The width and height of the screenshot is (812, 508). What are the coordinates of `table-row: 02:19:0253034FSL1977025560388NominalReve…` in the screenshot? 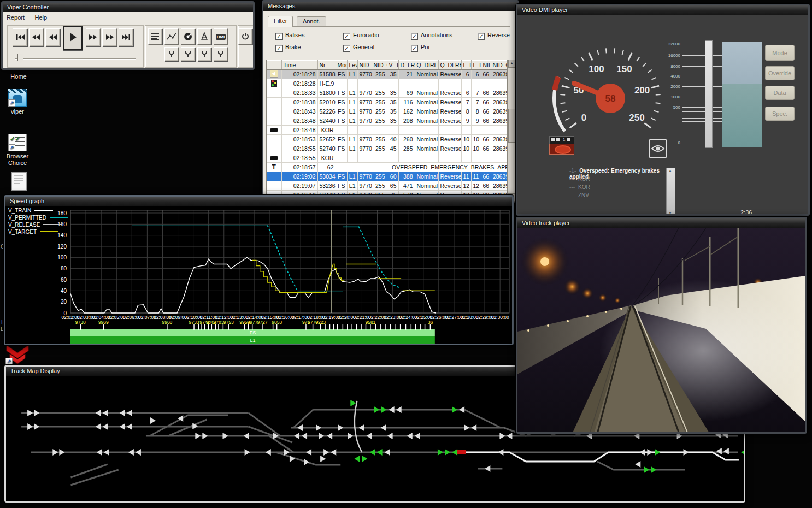 It's located at (387, 177).